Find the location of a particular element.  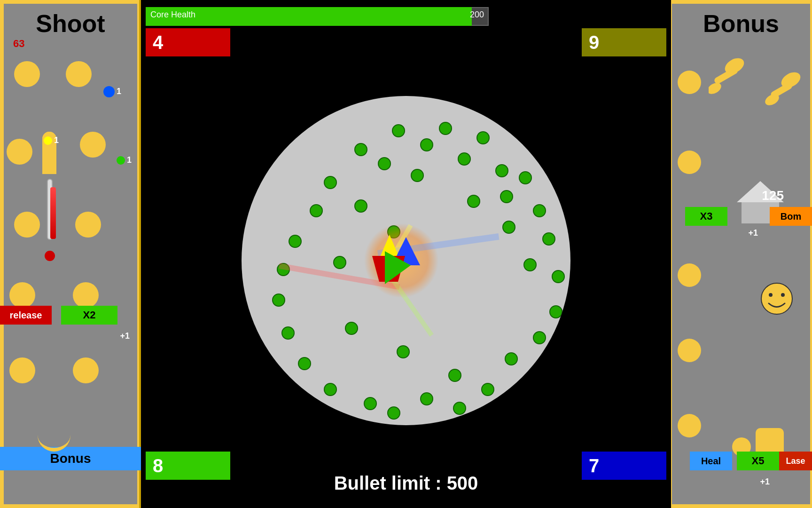

bullet-limit: Bullet limit : 500 is located at coordinates (406, 484).